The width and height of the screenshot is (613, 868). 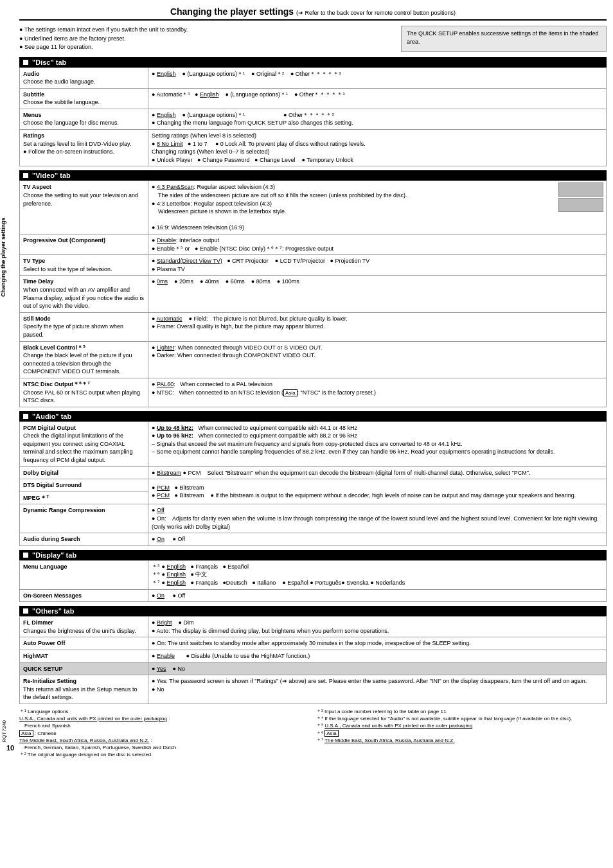 I want to click on row-label: Menus, so click(x=84, y=116).